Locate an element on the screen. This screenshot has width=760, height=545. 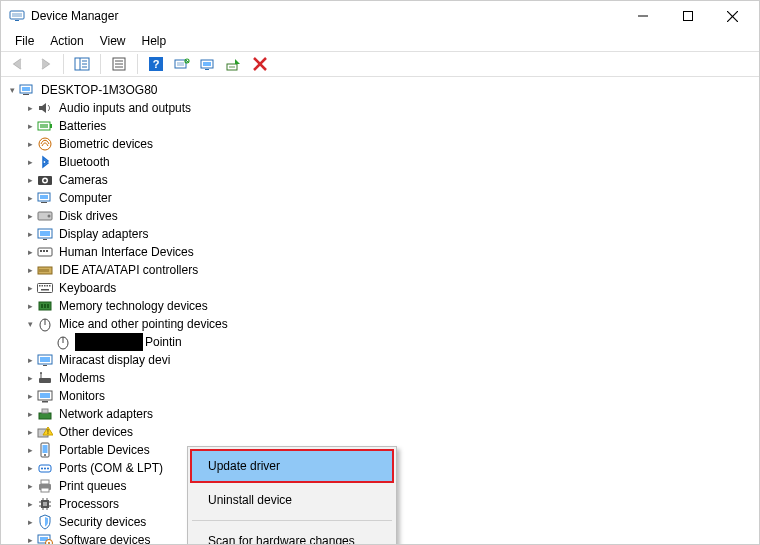
back-button is located at coordinates (19, 64).